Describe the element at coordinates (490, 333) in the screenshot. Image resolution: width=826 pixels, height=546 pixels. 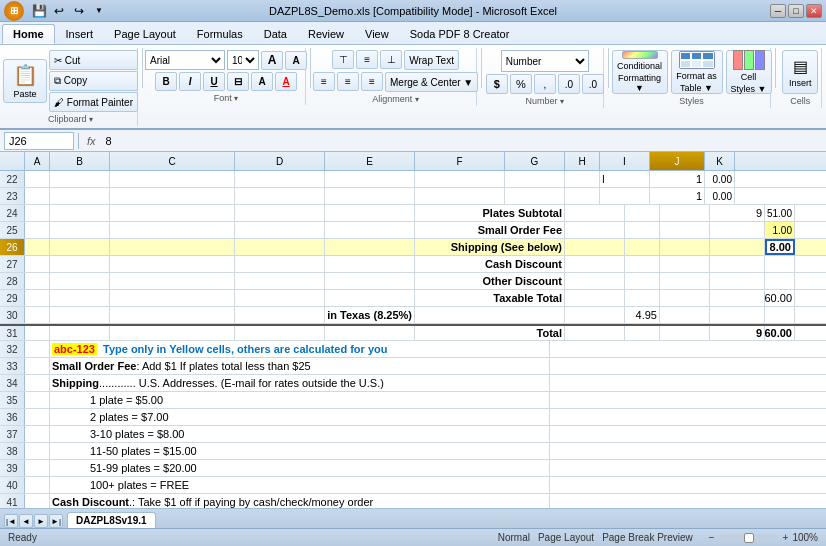
I see `cell-F31: Total` at that location.